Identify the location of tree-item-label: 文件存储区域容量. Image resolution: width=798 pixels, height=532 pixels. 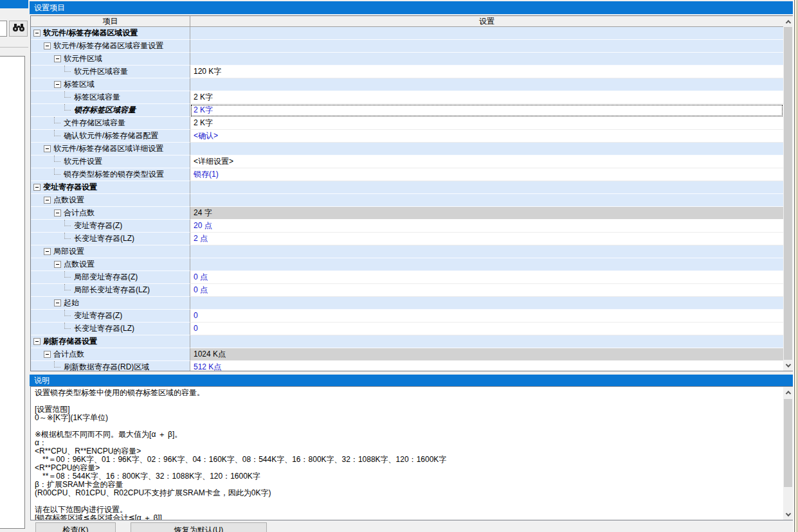
(111, 123).